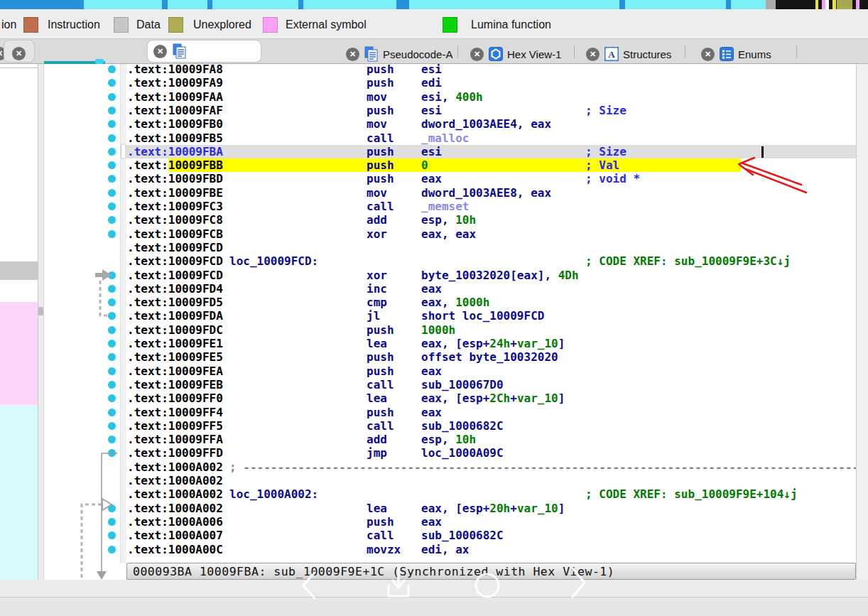 The width and height of the screenshot is (868, 616). What do you see at coordinates (492, 344) in the screenshot?
I see `listing-line: .text:10009FE1leaeax, [esp+24h+var_10]` at bounding box center [492, 344].